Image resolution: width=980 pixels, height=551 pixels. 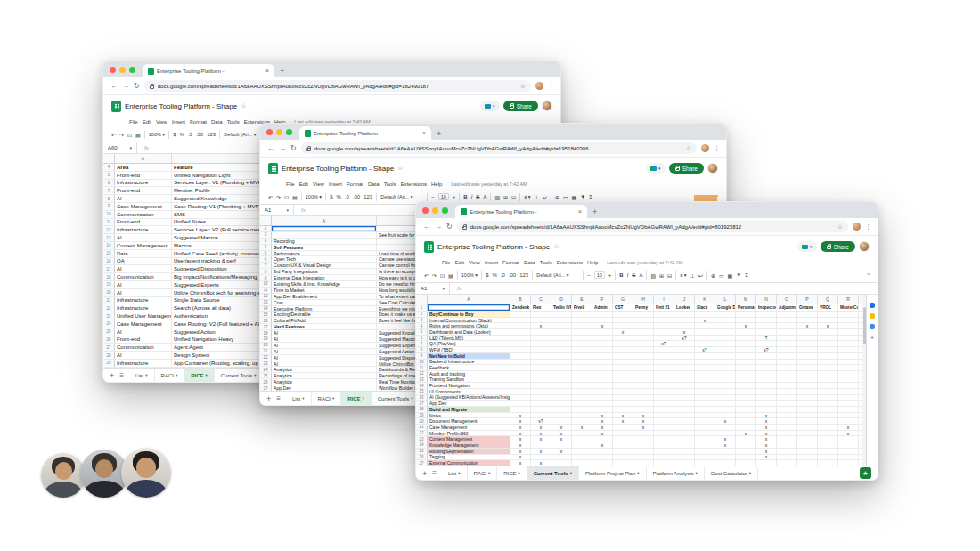 What do you see at coordinates (848, 299) in the screenshot?
I see `column-header-R: R` at bounding box center [848, 299].